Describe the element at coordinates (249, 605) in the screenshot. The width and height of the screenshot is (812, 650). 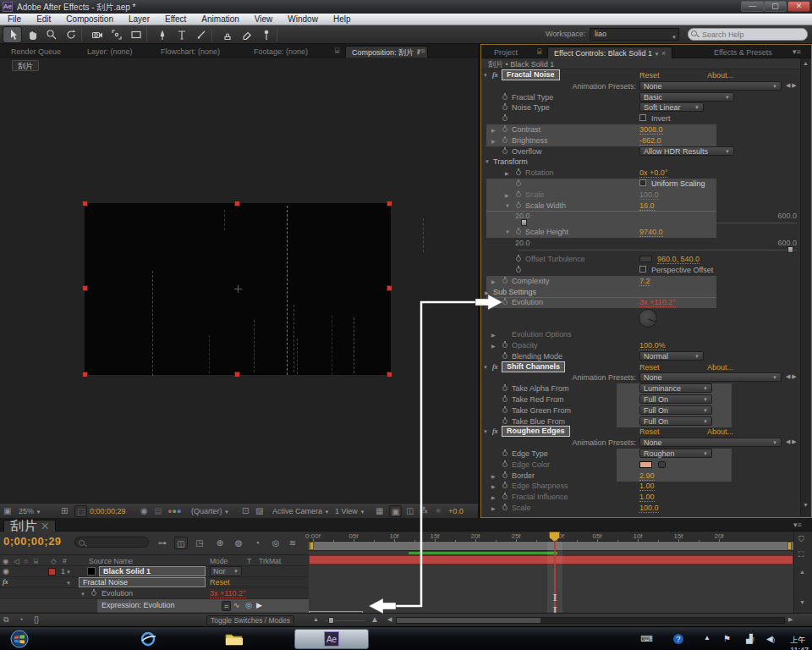
I see `pick-whip-icon: ◎` at that location.